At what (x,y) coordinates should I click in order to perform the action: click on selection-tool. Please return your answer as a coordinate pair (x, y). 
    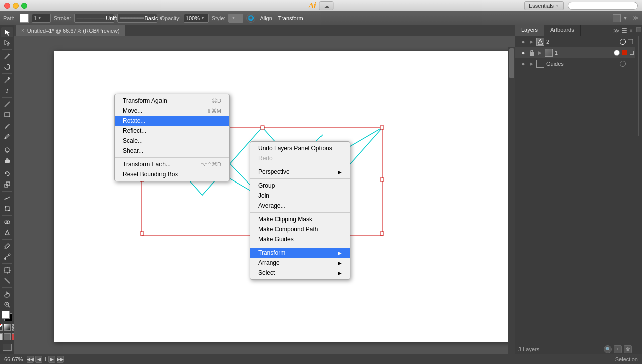
    Looking at the image, I should click on (7, 32).